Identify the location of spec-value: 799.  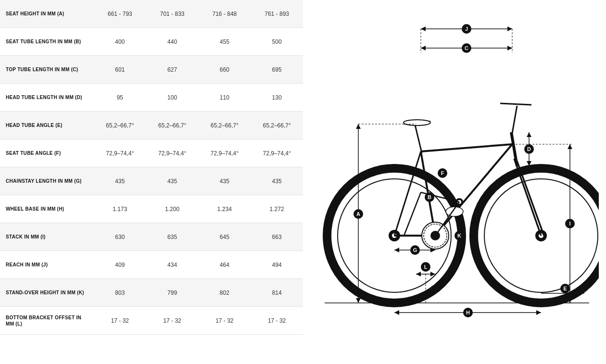
(172, 293).